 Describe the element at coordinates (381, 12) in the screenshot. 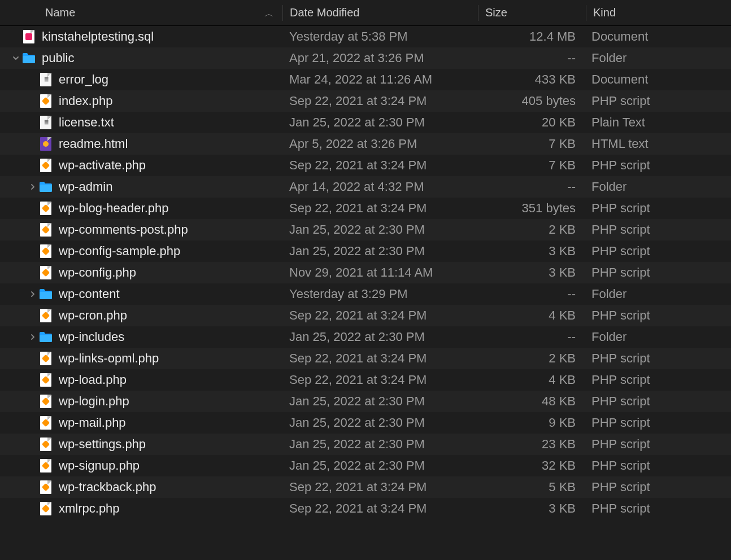

I see `column-header-date: Date Modified` at that location.